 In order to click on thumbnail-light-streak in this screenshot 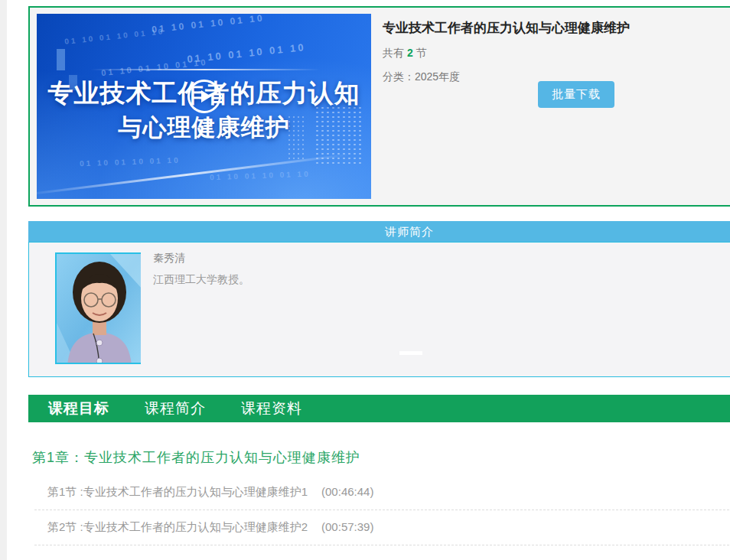, I will do `click(205, 70)`.